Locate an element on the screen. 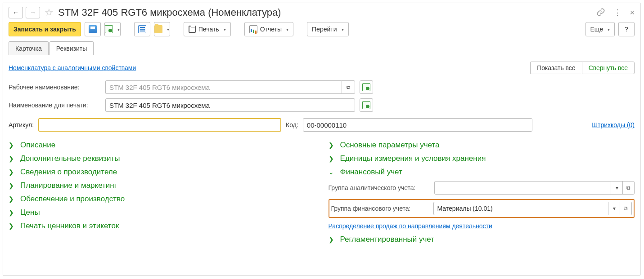 The image size is (644, 279). section-prices: ❯Цены is located at coordinates (162, 213).